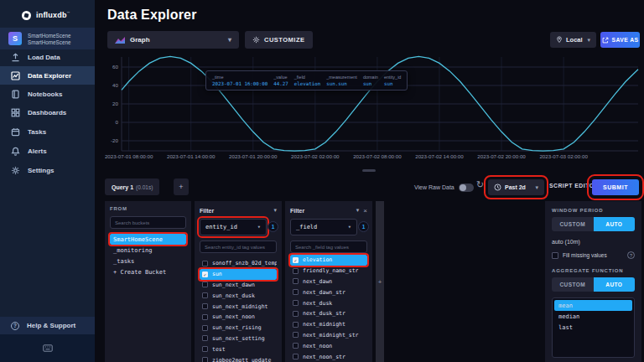  I want to click on bucket-search-input, so click(148, 223).